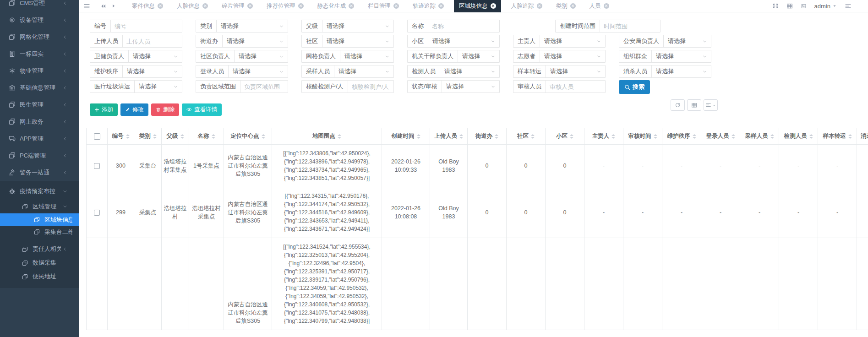 The image size is (868, 337). I want to click on column-header-category: 类别, so click(148, 136).